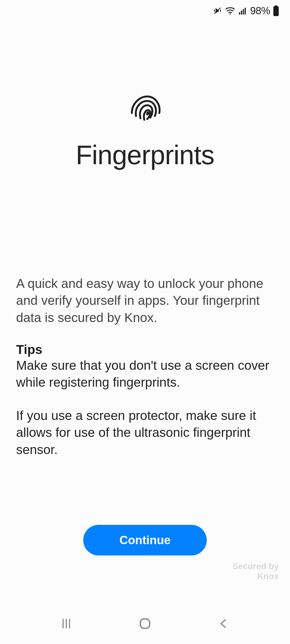 The image size is (290, 644). I want to click on back-icon, so click(224, 624).